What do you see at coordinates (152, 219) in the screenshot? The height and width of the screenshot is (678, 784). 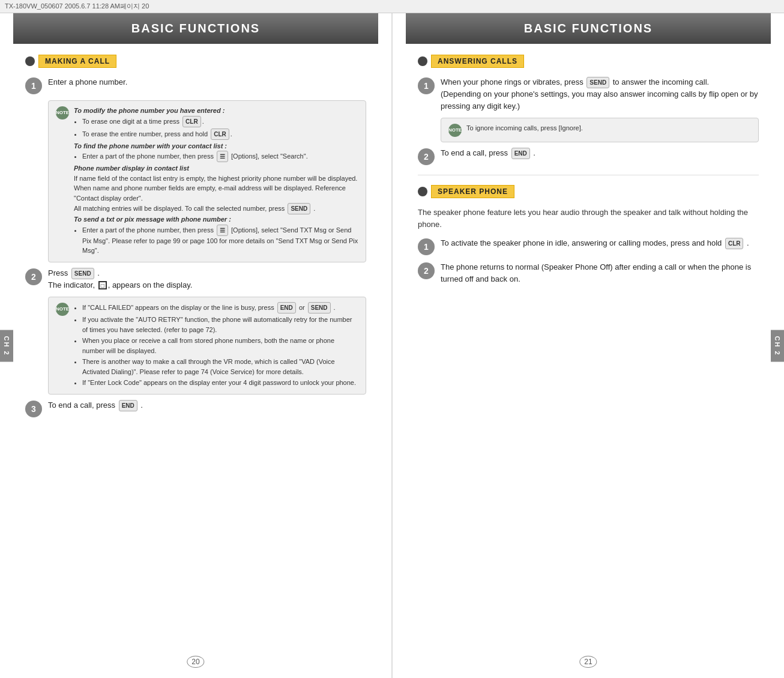 I see `note-bold-4: To send a txt or pix message with phone …` at bounding box center [152, 219].